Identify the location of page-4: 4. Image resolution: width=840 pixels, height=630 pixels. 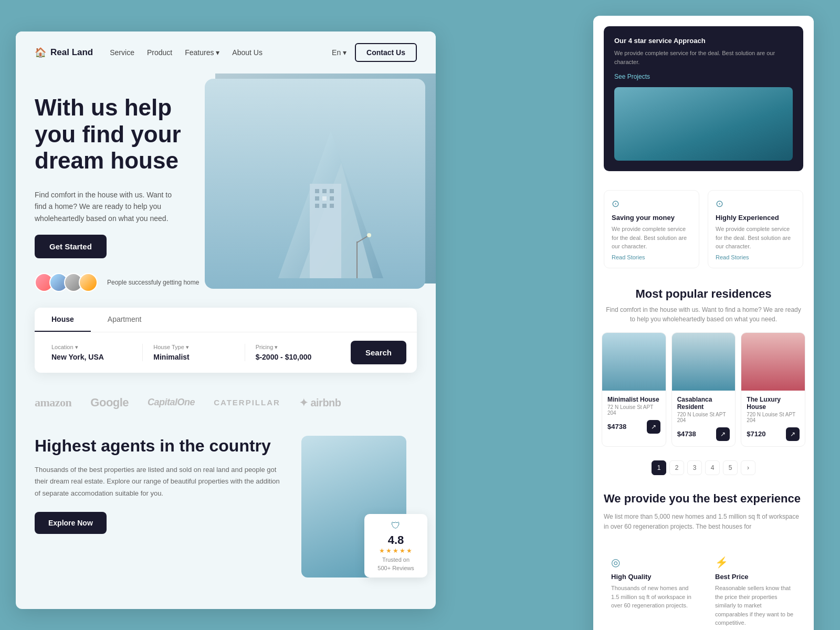
(712, 468).